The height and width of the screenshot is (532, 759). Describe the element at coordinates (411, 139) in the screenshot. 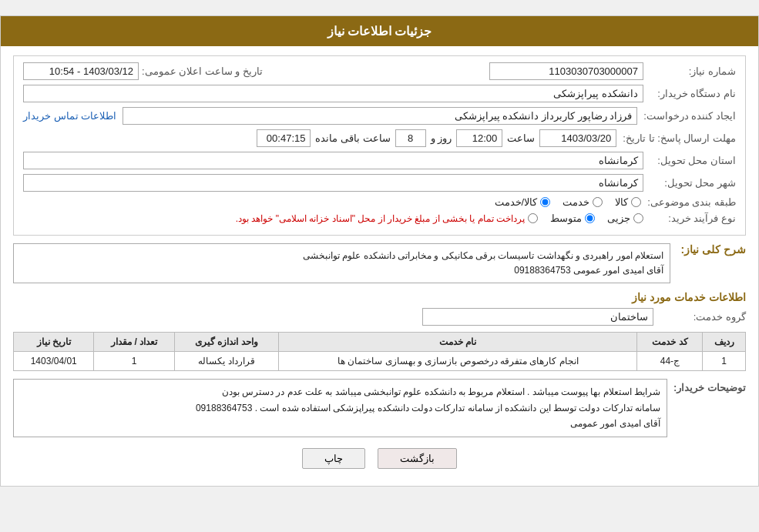

I see `mohlat-day: 8` at that location.